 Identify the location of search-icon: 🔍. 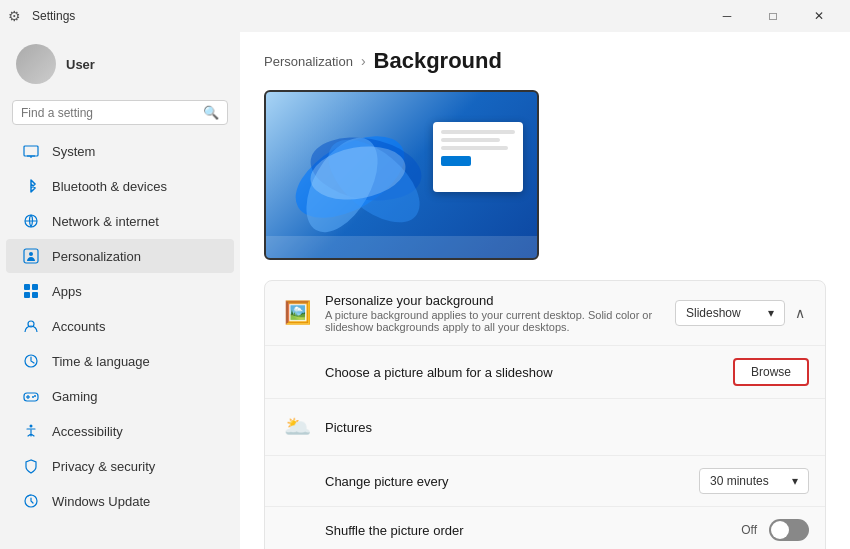
(211, 112).